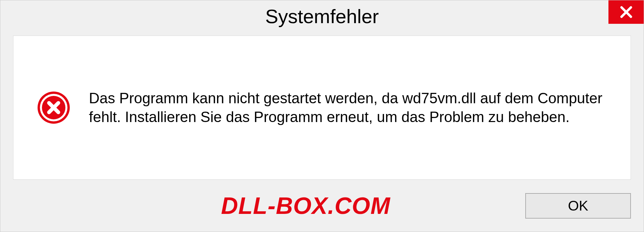  What do you see at coordinates (626, 12) in the screenshot?
I see `close-button` at bounding box center [626, 12].